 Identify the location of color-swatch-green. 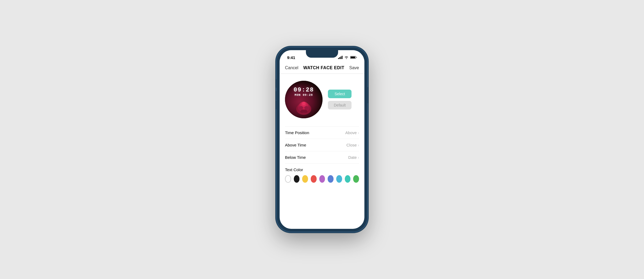
(356, 179).